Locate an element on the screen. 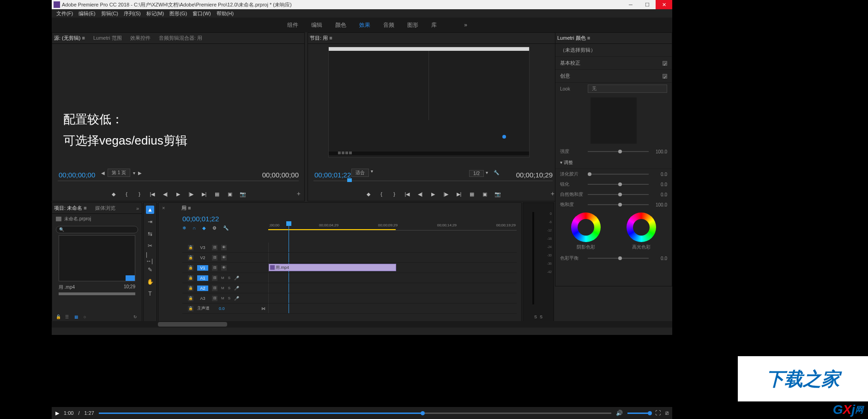  track-v1: 🔒V1⊟👁 用.mp4 is located at coordinates (350, 268).